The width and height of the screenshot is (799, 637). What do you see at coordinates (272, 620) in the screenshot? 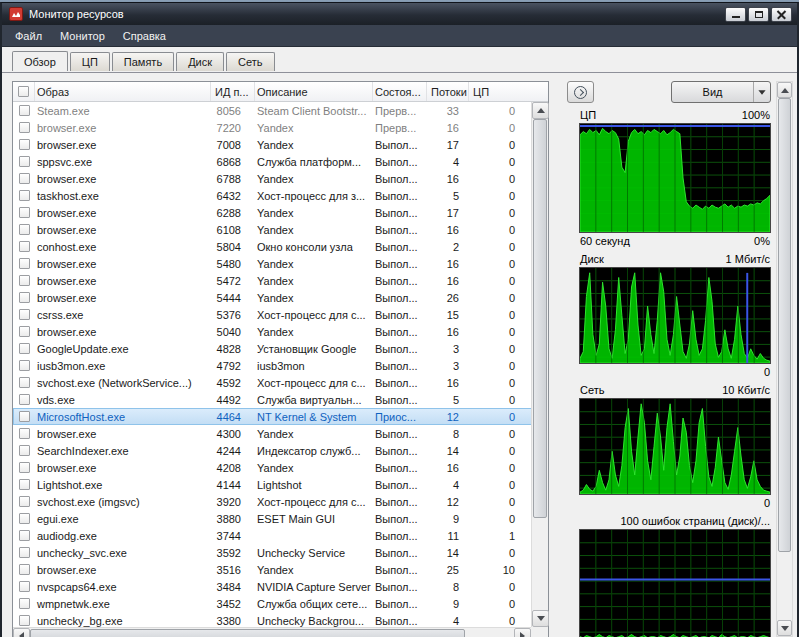
I see `table-row: unchecky_bg.exe3380Unchecky Backgrou...В…` at bounding box center [272, 620].